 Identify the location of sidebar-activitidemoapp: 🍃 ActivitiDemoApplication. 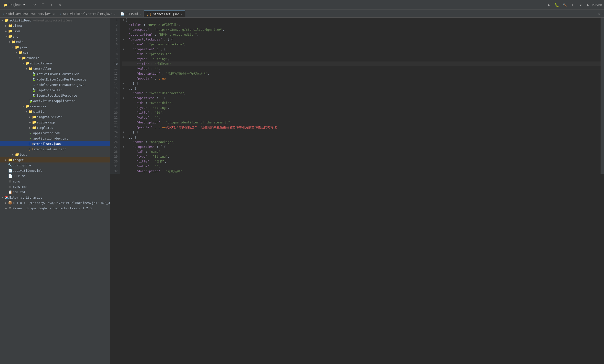
(55, 101).